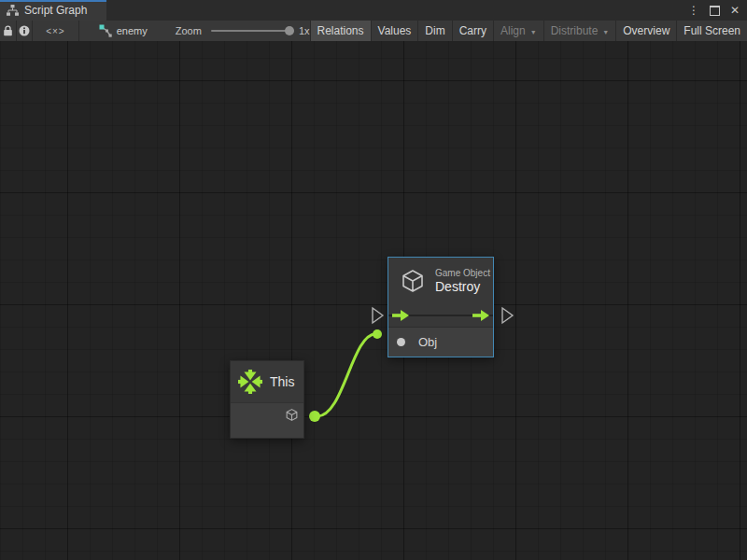 The width and height of the screenshot is (747, 560). I want to click on node-this: This, so click(267, 399).